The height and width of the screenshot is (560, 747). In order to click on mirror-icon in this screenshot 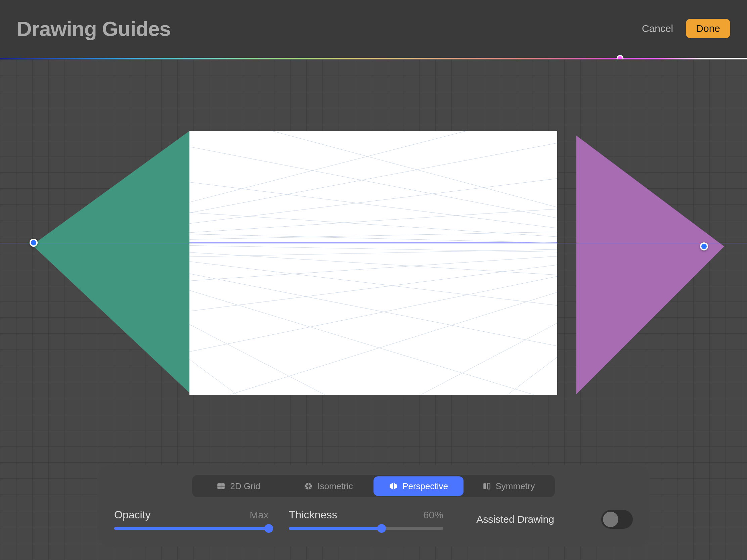, I will do `click(487, 486)`.